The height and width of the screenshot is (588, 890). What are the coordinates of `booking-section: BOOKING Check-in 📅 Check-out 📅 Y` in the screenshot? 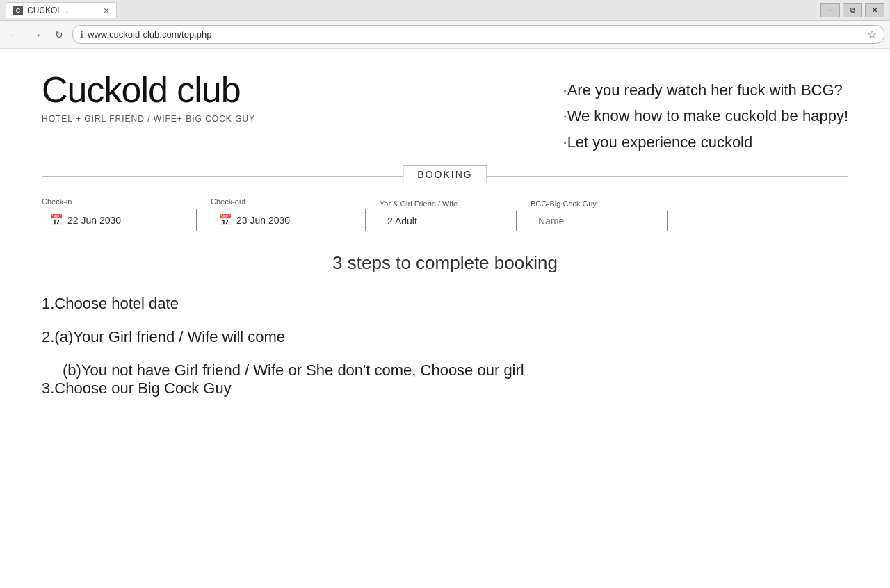 It's located at (445, 204).